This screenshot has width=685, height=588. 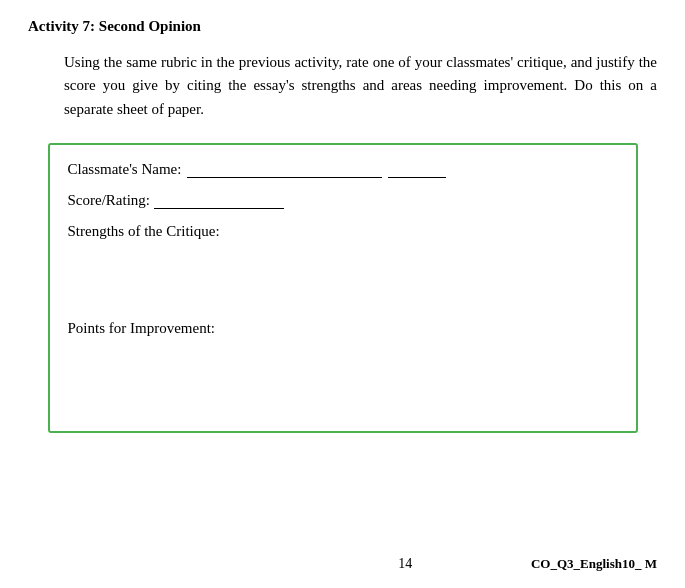 What do you see at coordinates (342, 564) in the screenshot?
I see `footer: 14 CO_Q3_English10_ M` at bounding box center [342, 564].